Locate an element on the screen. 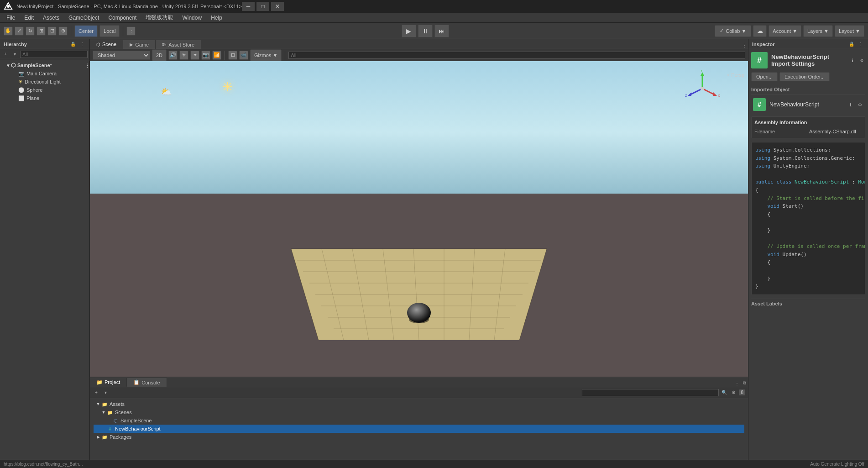 This screenshot has height=468, width=868. menu-assets: Assets is located at coordinates (51, 18).